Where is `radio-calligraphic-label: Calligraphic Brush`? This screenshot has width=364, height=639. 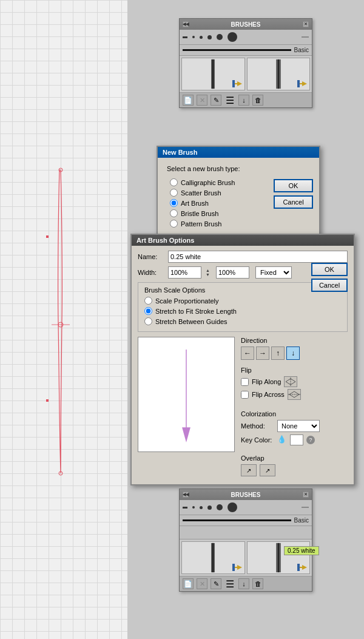
radio-calligraphic-label: Calligraphic Brush is located at coordinates (207, 183).